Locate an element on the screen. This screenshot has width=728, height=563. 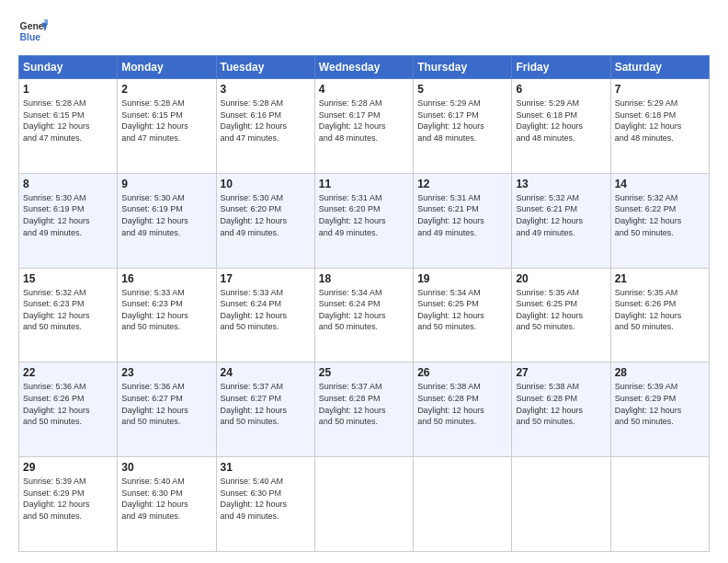
calendar-day-18: 18Sunrise: 5:34 AM Sunset: 6:24 PM Dayli… is located at coordinates (364, 315).